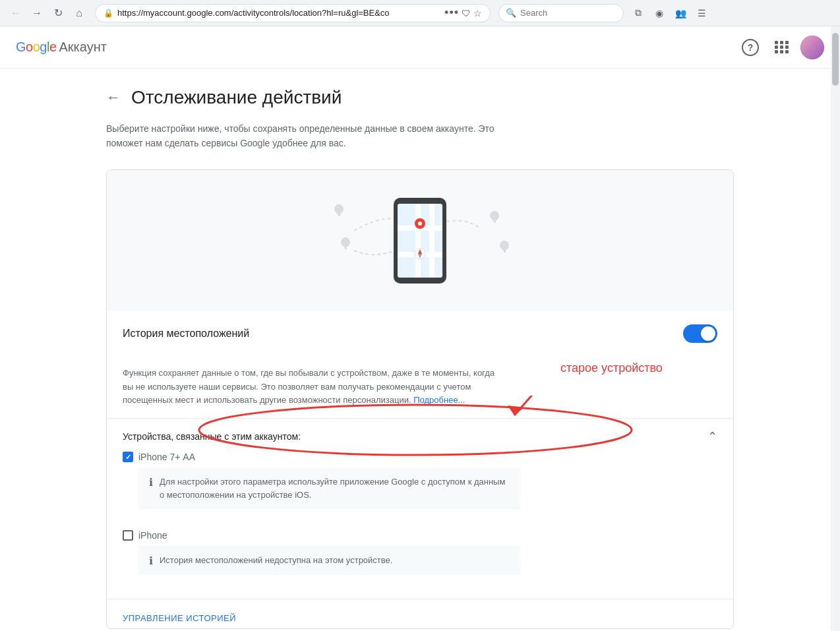  I want to click on pocket-icon: 🛡, so click(466, 13).